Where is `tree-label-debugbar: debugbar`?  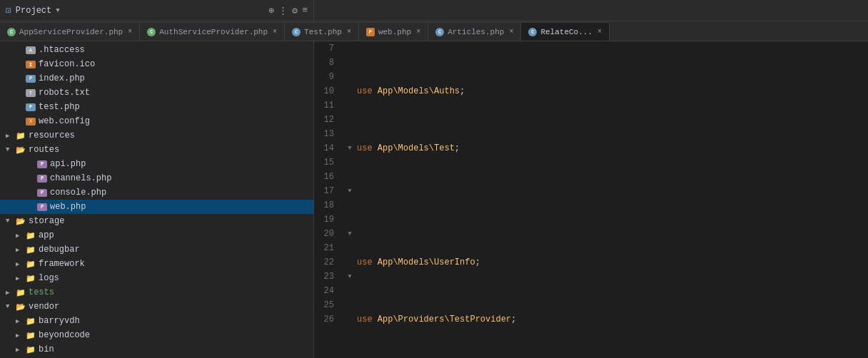
tree-label-debugbar: debugbar is located at coordinates (59, 250).